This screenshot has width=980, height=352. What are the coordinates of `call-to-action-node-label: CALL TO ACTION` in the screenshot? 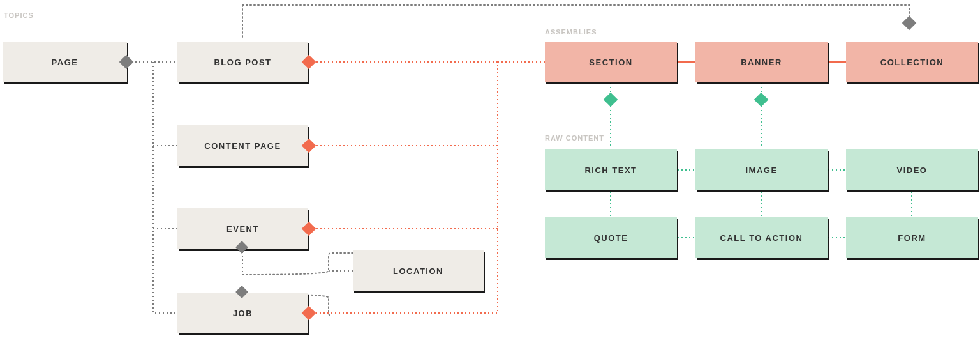 It's located at (762, 238).